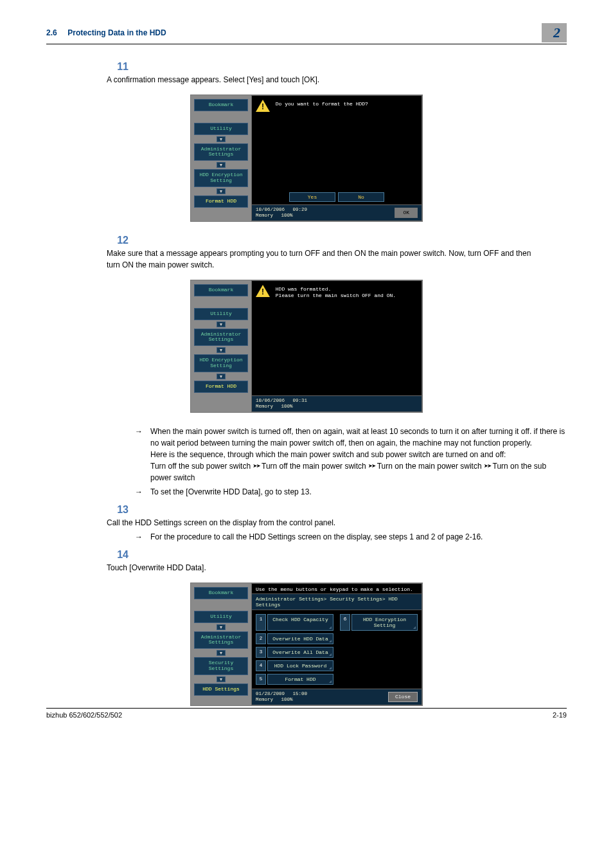  Describe the element at coordinates (221, 644) in the screenshot. I see `panel3-sidebar: Bookmark Utility ▼ Administrator Setting…` at that location.